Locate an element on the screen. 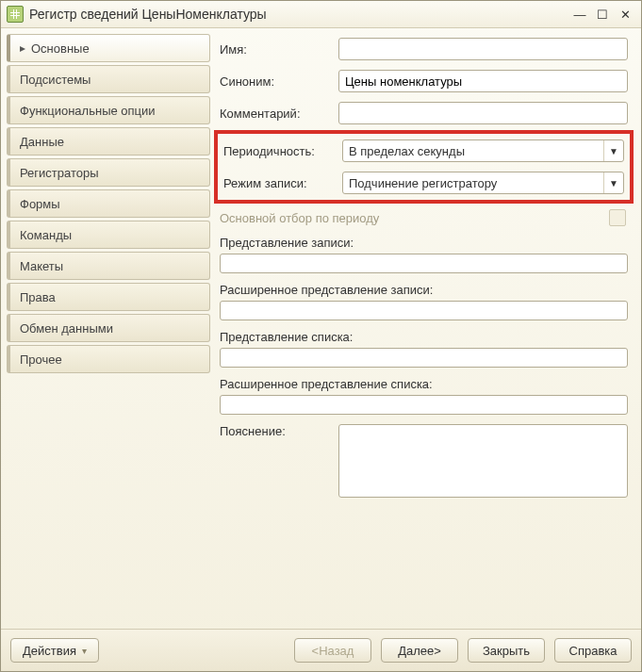 Image resolution: width=642 pixels, height=672 pixels. ext-record-presentation-input is located at coordinates (424, 311).